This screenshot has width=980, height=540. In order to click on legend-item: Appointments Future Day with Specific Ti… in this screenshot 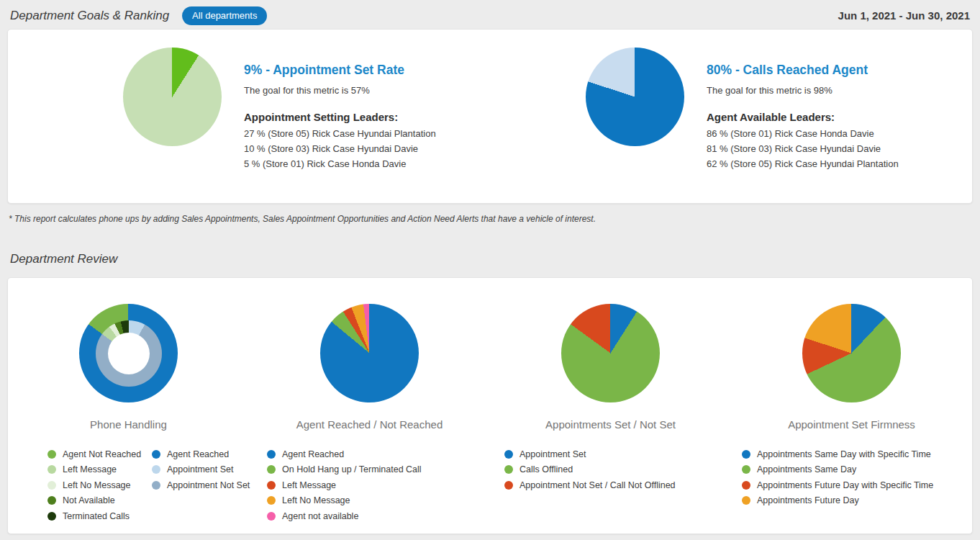, I will do `click(838, 485)`.